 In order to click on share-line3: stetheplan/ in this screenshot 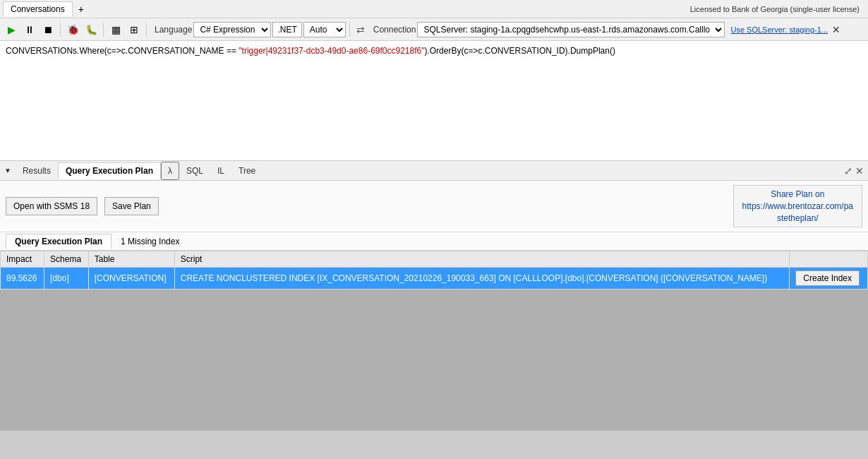, I will do `click(797, 219)`.